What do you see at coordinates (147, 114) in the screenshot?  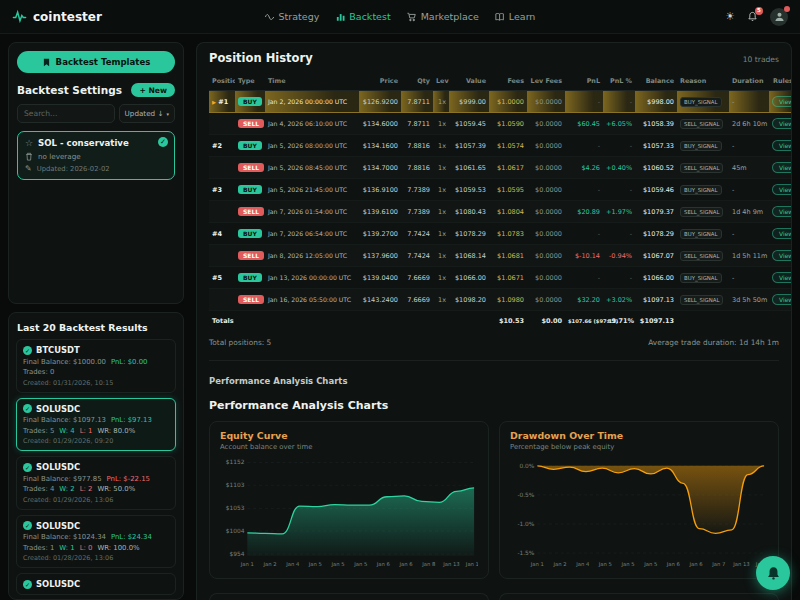 I see `sort-dropdown: Updated ↓ ▾` at bounding box center [147, 114].